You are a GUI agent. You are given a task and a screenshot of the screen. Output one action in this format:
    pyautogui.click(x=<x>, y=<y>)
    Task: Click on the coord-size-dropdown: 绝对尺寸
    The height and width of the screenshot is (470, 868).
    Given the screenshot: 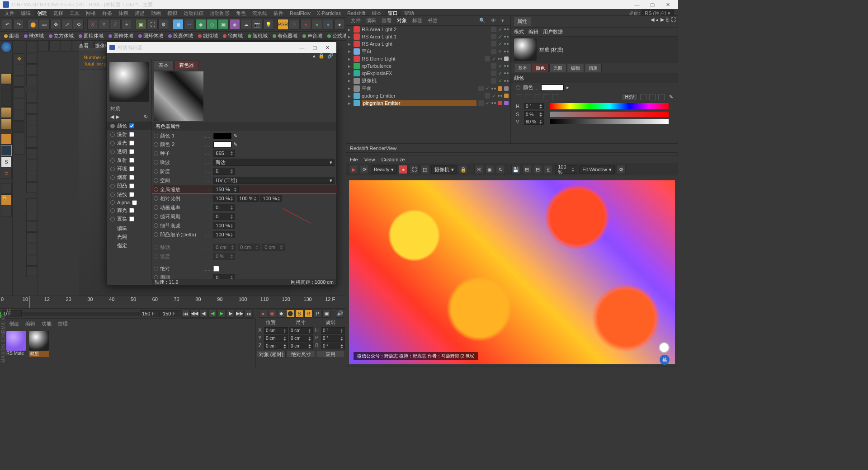 What is the action you would take?
    pyautogui.click(x=301, y=354)
    